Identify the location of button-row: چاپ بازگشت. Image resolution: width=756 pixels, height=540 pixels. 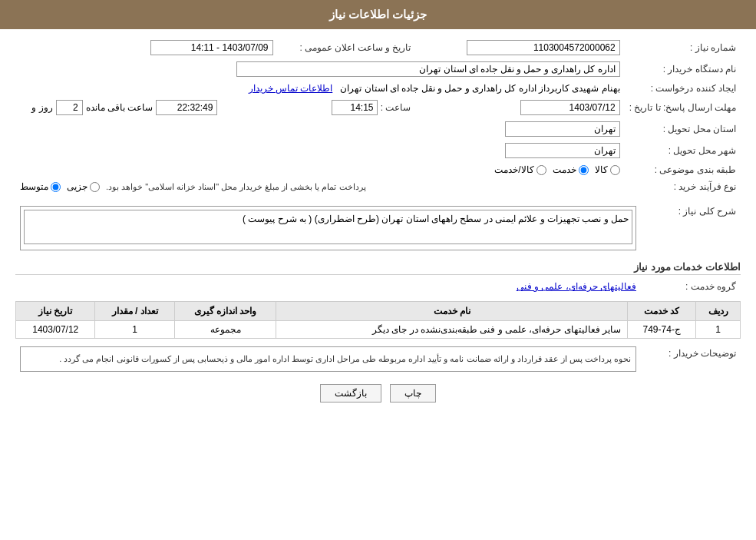
(378, 393).